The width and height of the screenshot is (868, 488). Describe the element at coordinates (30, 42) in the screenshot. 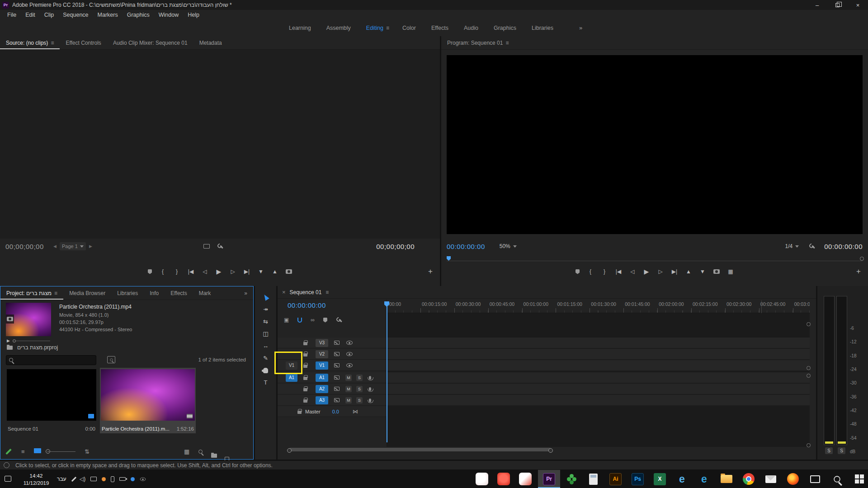

I see `tab-source: Source: (no clips) ≡` at that location.